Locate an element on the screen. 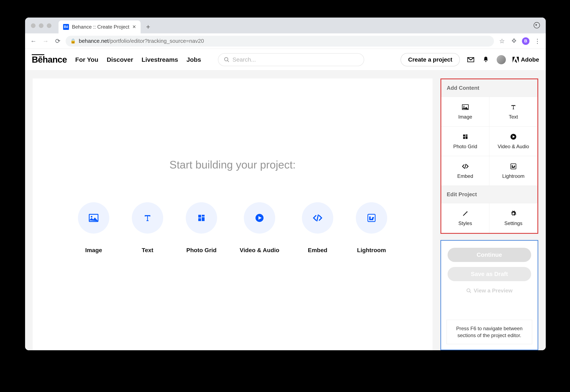 This screenshot has height=392, width=570. browser-tab: Bē Behance :: Create Project ✕ is located at coordinates (100, 27).